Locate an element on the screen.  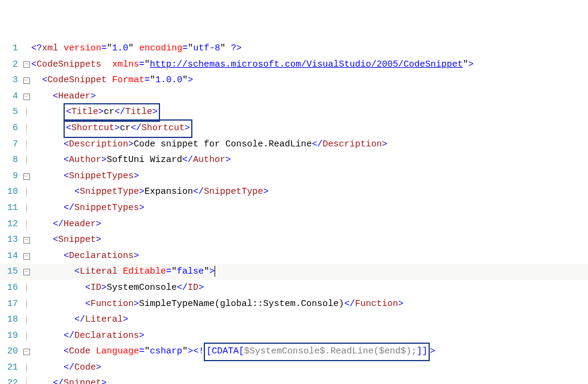
line-number: 7 is located at coordinates (11, 145).